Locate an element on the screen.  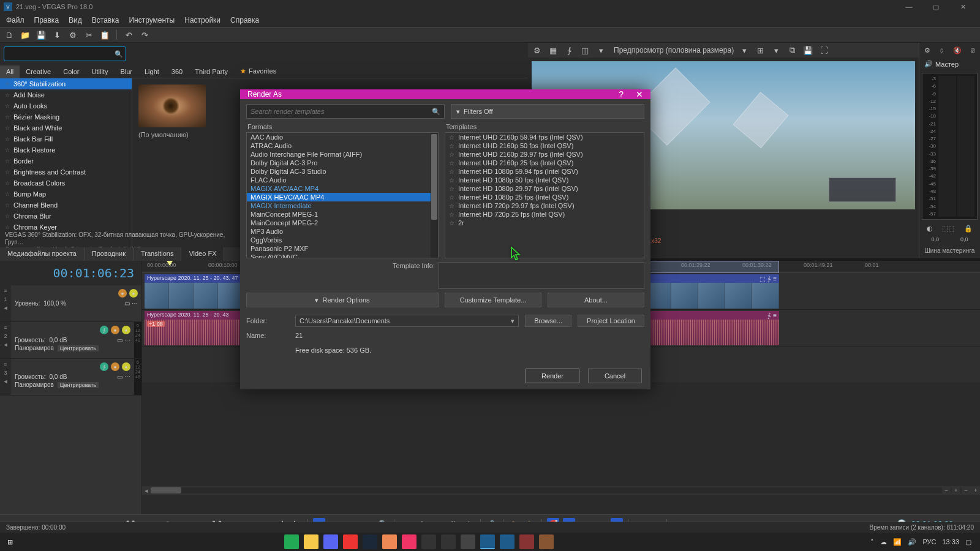
track-fx-icon: ∱ is located at coordinates (104, 367).